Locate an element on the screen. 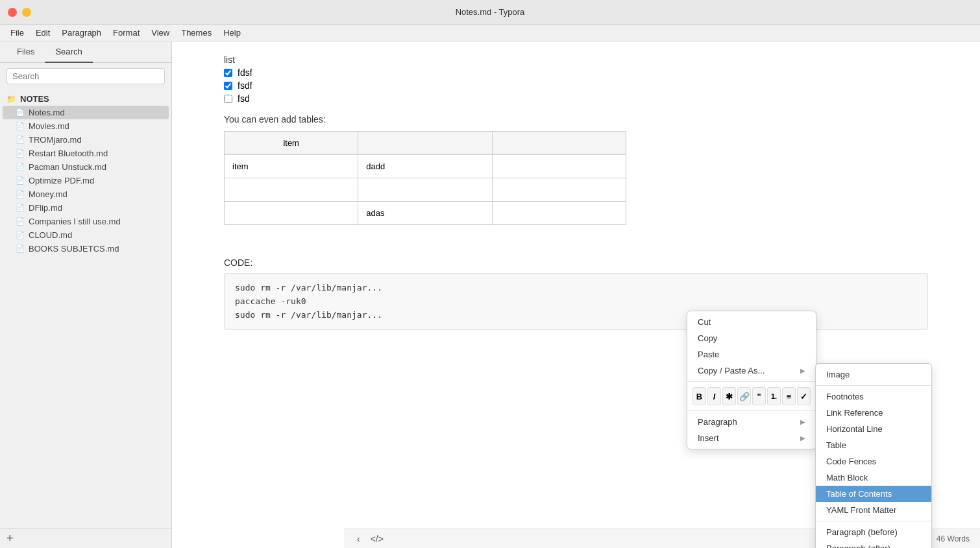 The height and width of the screenshot is (548, 980). context-menu: Cut Copy Paste Copy / Paste As... ▶ B I … is located at coordinates (752, 380).